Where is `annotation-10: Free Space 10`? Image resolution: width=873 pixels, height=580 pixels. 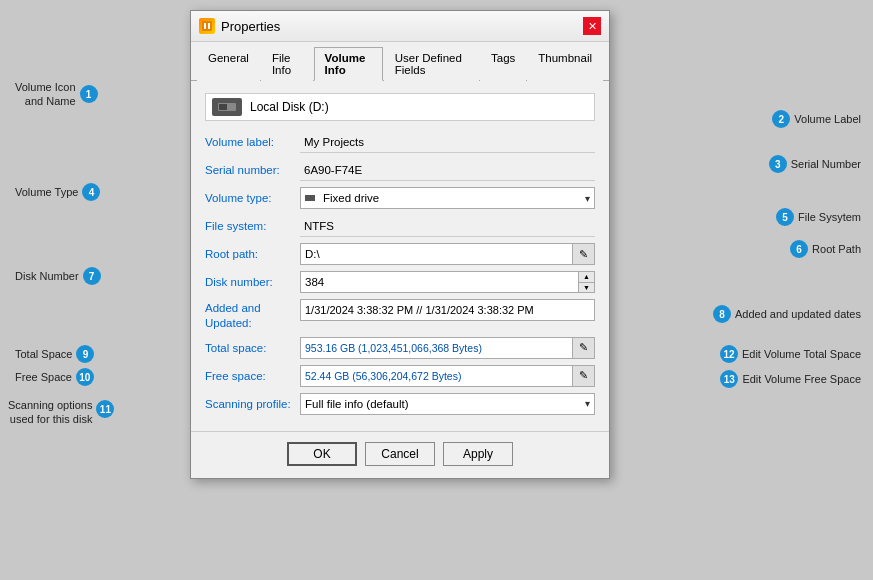
annotation-10: Free Space 10 is located at coordinates (54, 377).